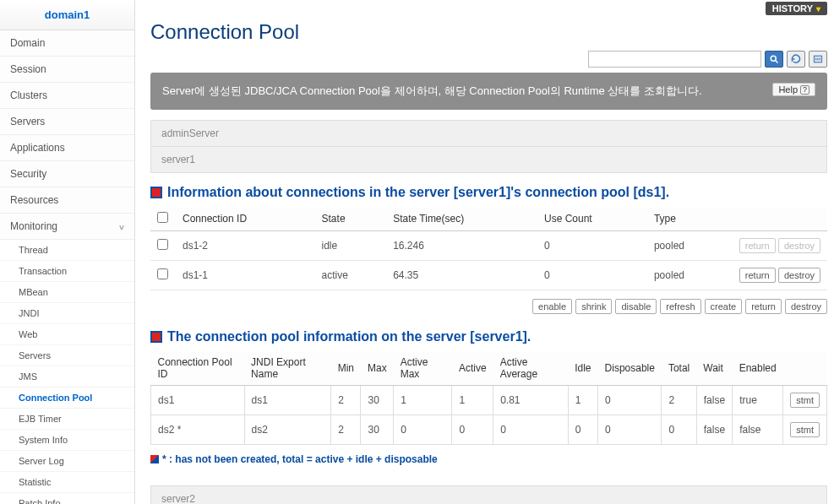  I want to click on col-state: State, so click(352, 219).